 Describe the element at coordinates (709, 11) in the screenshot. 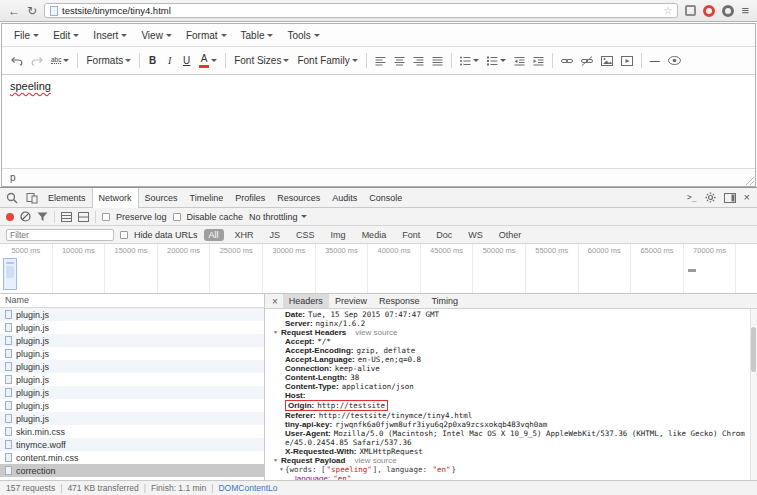

I see `record-extension-icon` at that location.